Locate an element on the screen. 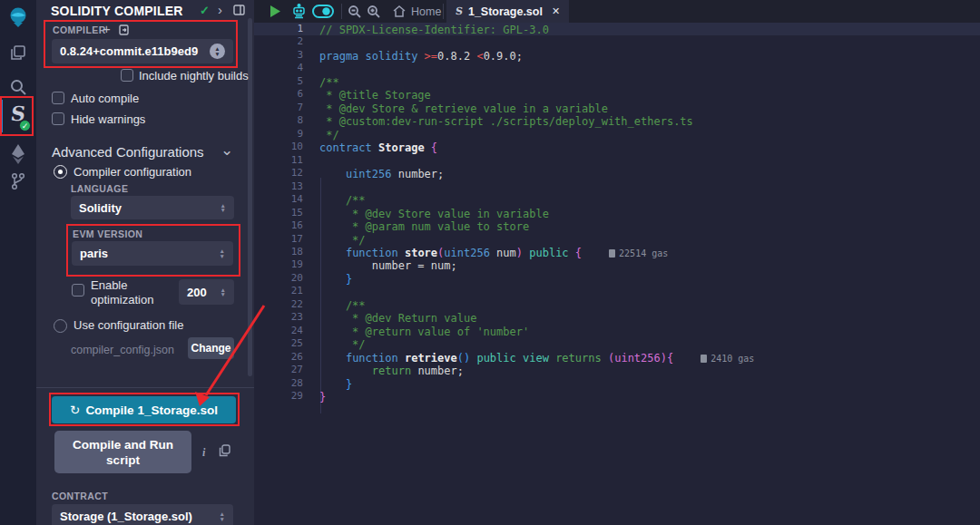 This screenshot has height=525, width=980. code-line: 2 is located at coordinates (617, 42).